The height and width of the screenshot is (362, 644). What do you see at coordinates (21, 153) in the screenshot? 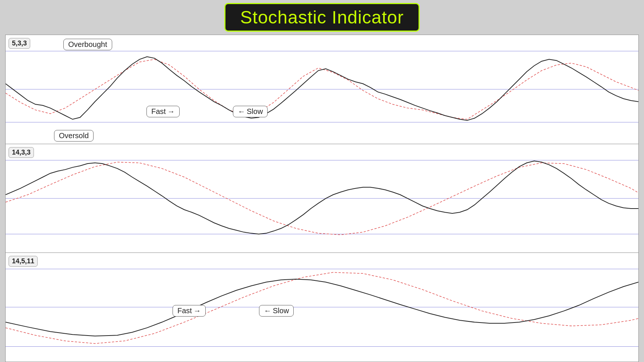
I see `param-label-2: 14,3,3` at bounding box center [21, 153].